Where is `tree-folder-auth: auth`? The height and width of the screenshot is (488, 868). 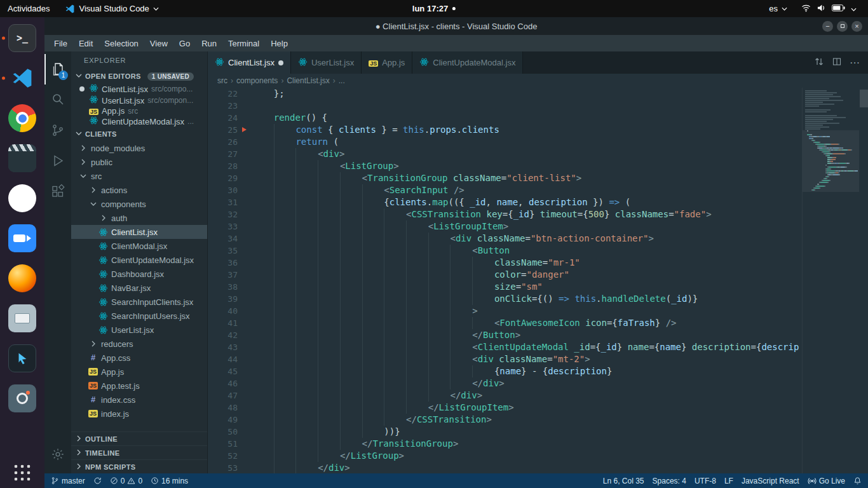 tree-folder-auth: auth is located at coordinates (139, 218).